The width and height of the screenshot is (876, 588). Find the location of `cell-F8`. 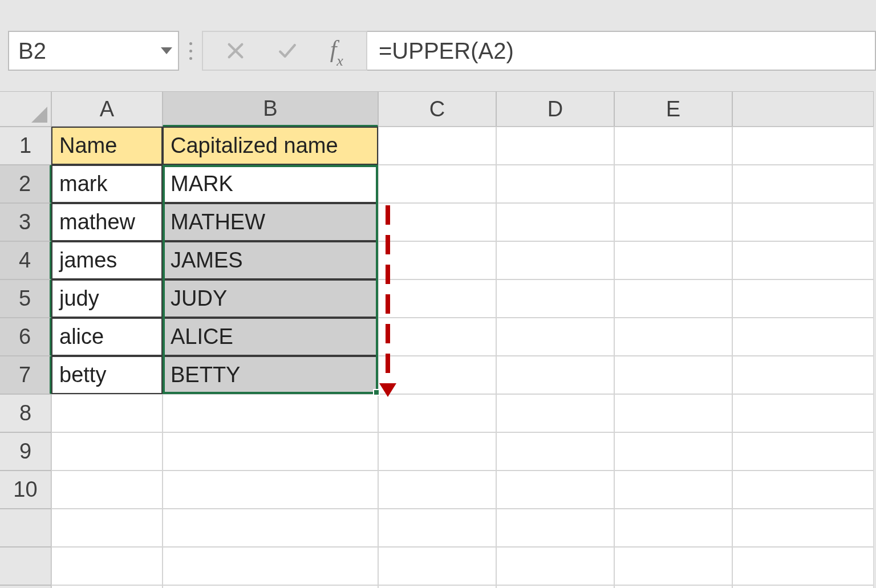

cell-F8 is located at coordinates (803, 413).